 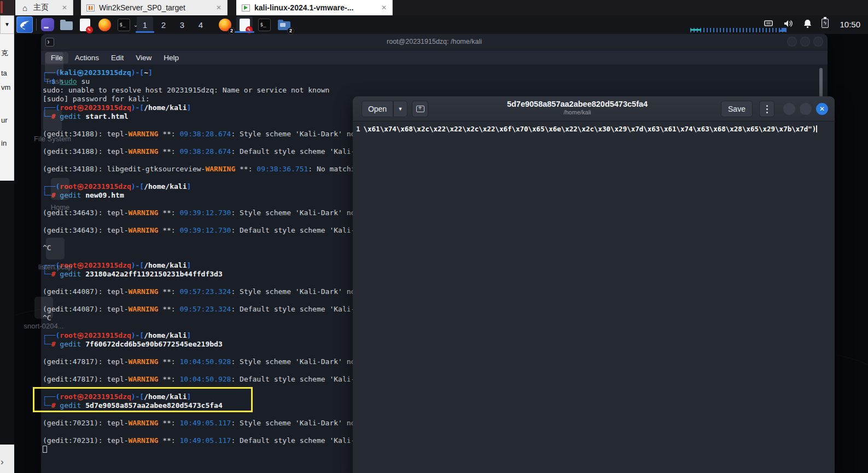 I want to click on gedit-close-button: ✕, so click(x=822, y=109).